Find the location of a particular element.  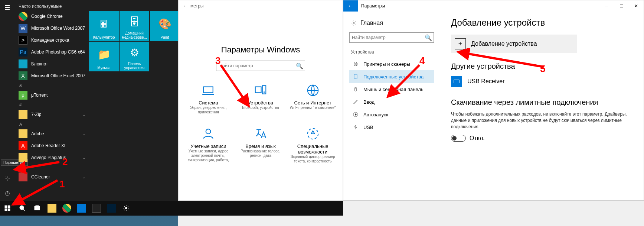

app-row: μμTorrent is located at coordinates (52, 95).